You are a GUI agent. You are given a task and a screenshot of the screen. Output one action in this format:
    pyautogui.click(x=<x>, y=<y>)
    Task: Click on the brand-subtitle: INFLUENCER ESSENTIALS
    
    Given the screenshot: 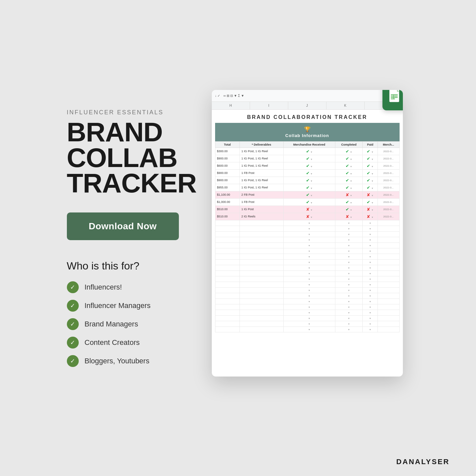 What is the action you would take?
    pyautogui.click(x=136, y=113)
    